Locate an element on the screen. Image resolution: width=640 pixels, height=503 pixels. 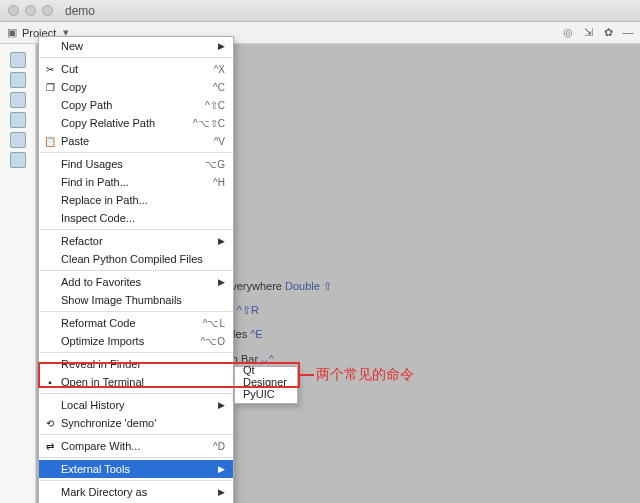
menu-find-in-path: Find in Path...^H is located at coordinates (136, 182).